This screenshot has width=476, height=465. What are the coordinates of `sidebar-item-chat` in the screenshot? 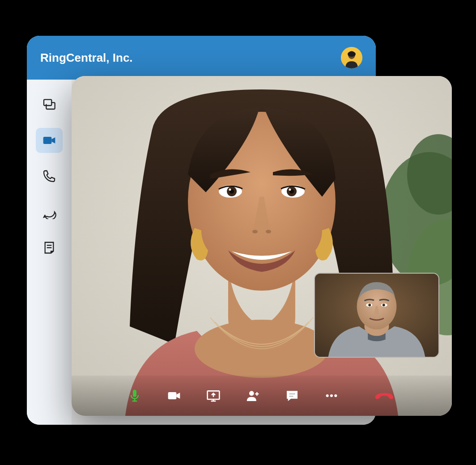 It's located at (49, 212).